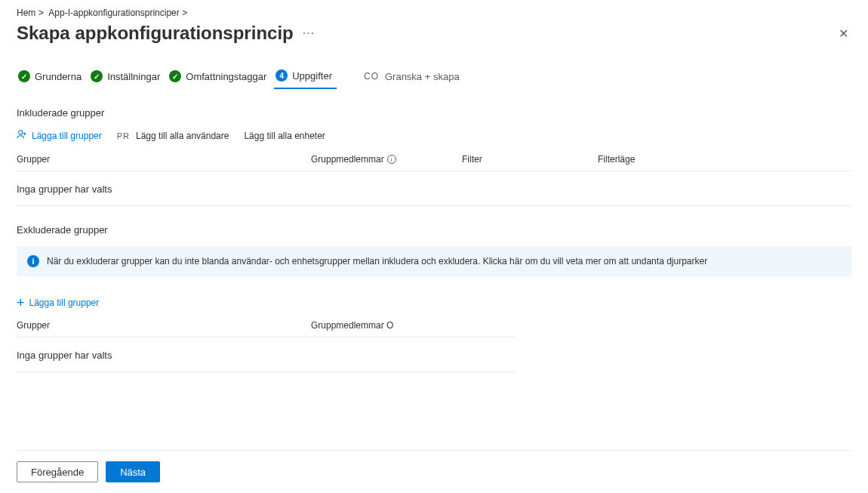 The width and height of the screenshot is (868, 493). Describe the element at coordinates (118, 13) in the screenshot. I see `breadcrumb-path: App-I-appkonfigurationsprinciper >` at that location.